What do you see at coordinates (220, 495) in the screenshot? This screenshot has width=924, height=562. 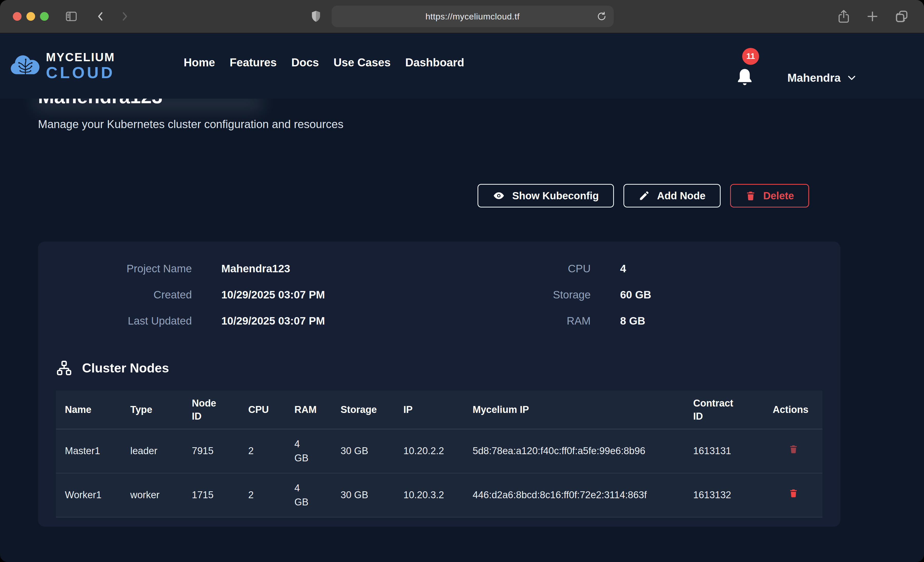 I see `cell-node-id: 1715` at bounding box center [220, 495].